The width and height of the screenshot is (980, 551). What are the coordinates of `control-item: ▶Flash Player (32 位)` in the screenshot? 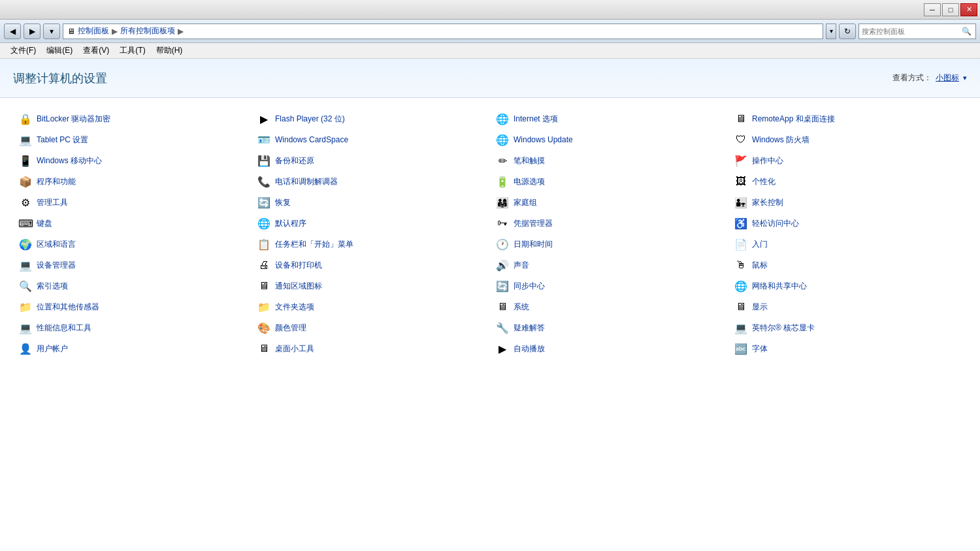 It's located at (371, 119).